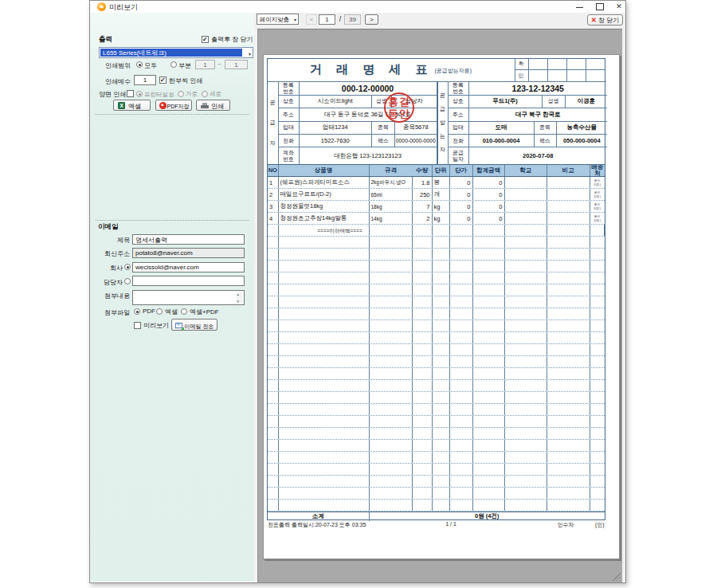 This screenshot has height=588, width=717. What do you see at coordinates (205, 94) in the screenshot?
I see `duplex-vertical-radio` at bounding box center [205, 94].